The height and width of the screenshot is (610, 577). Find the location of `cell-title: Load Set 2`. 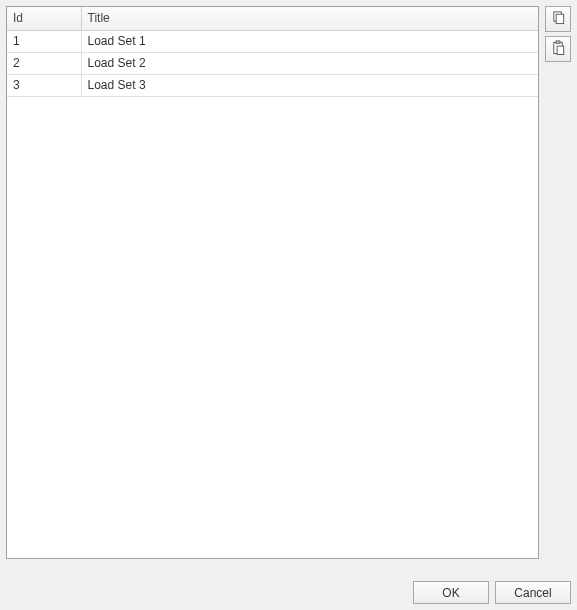

cell-title: Load Set 2 is located at coordinates (310, 63).